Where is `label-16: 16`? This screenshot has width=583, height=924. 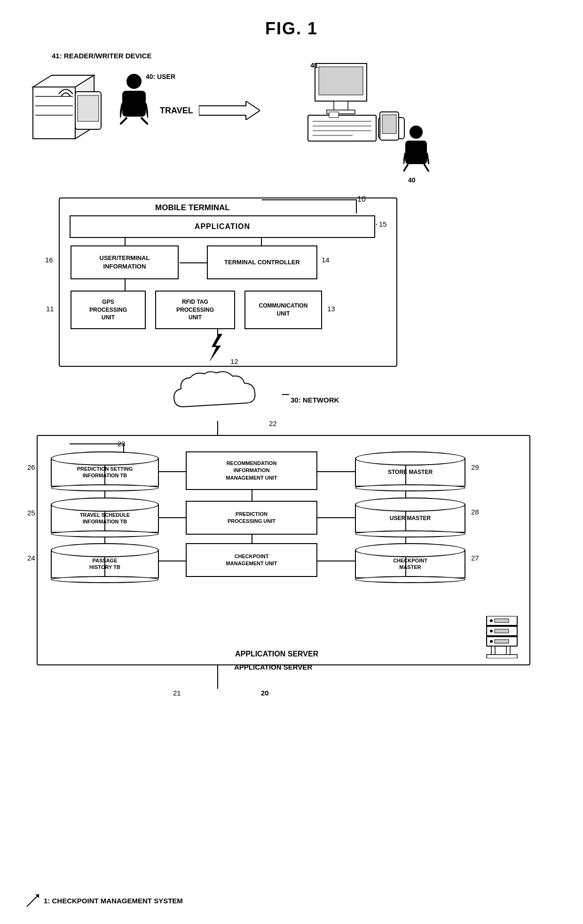
label-16: 16 is located at coordinates (49, 260).